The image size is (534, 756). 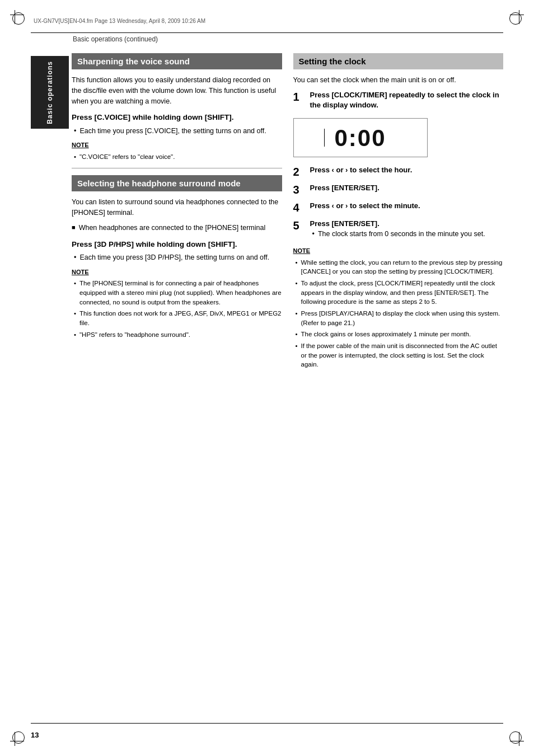 I want to click on clock-cursor, so click(x=325, y=138).